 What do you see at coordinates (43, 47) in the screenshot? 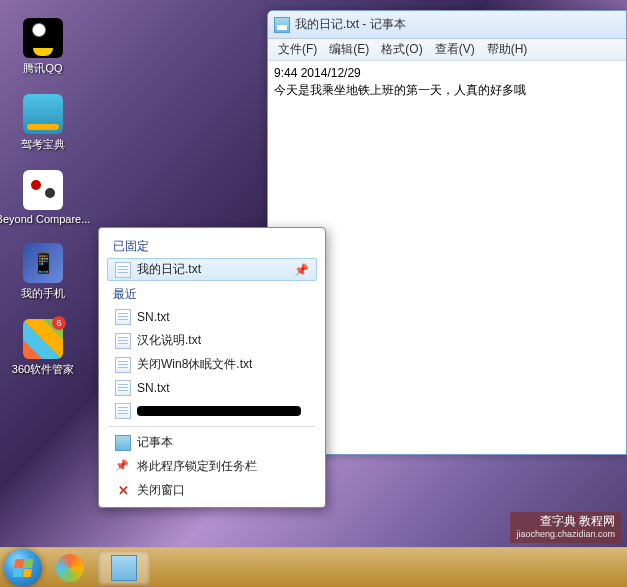
I see `desktop-icon-qq: 腾讯QQ` at bounding box center [43, 47].